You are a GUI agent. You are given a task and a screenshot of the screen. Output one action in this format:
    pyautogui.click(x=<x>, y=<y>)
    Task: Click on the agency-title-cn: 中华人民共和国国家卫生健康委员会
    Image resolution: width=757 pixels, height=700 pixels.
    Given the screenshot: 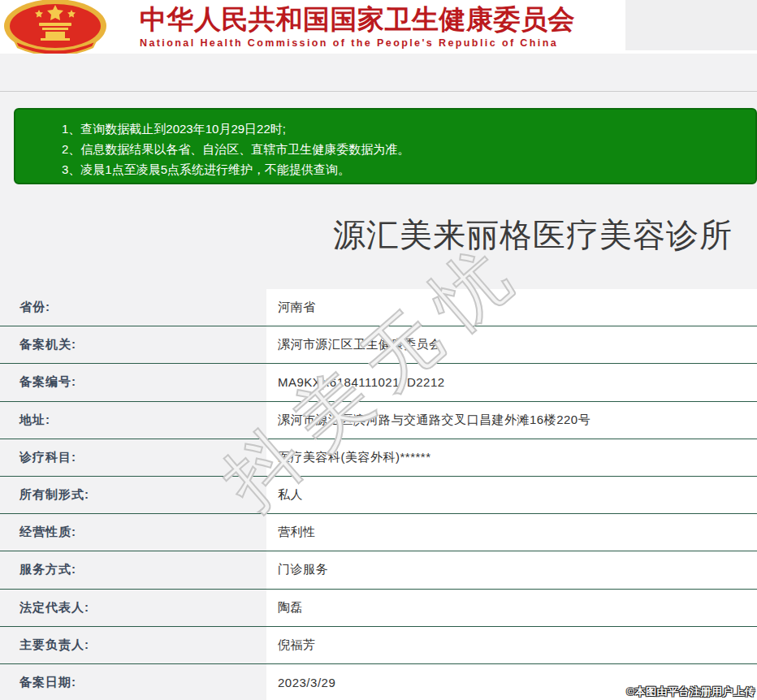 What is the action you would take?
    pyautogui.click(x=357, y=19)
    